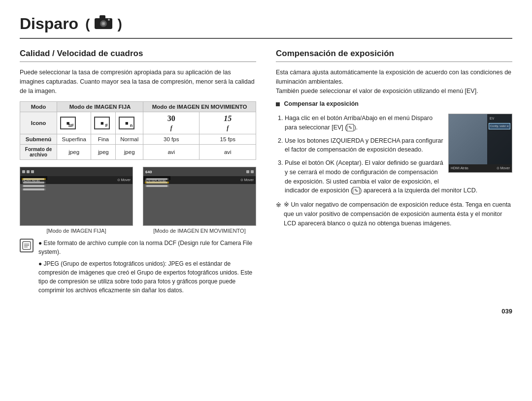  What do you see at coordinates (76, 231) in the screenshot?
I see `screenshot-still-caption: [Modo de IMAGEN FIJA]` at bounding box center [76, 231].